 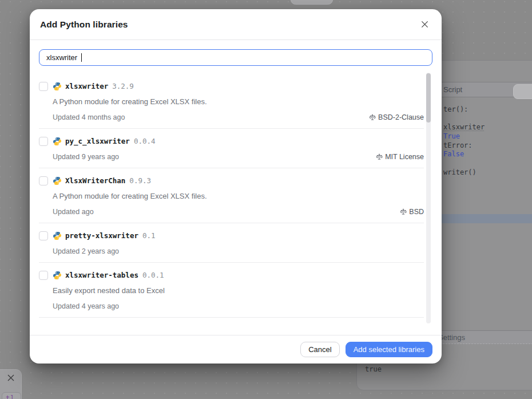 I want to click on package-version: 0.1, so click(x=149, y=236).